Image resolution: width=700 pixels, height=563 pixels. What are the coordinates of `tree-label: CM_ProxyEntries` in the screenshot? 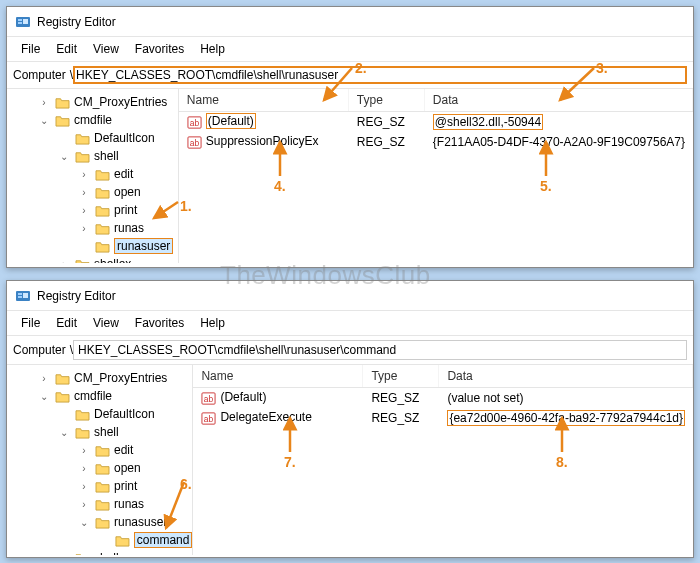 It's located at (120, 102).